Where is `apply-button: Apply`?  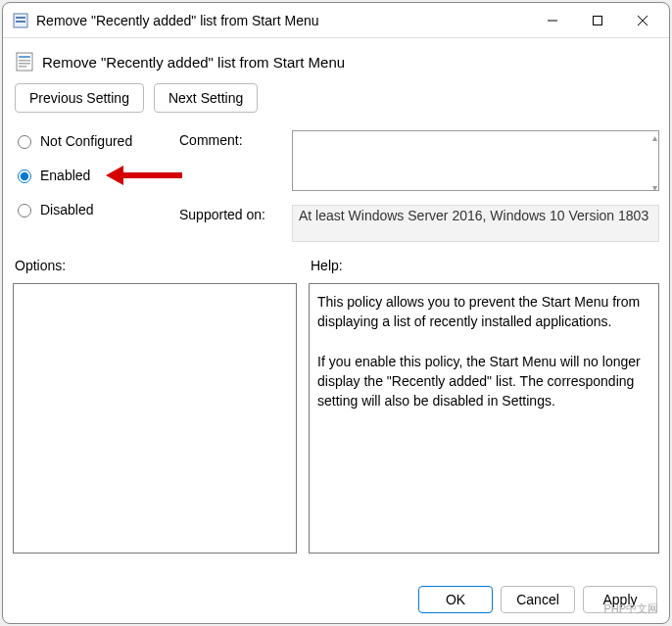 apply-button: Apply is located at coordinates (620, 600).